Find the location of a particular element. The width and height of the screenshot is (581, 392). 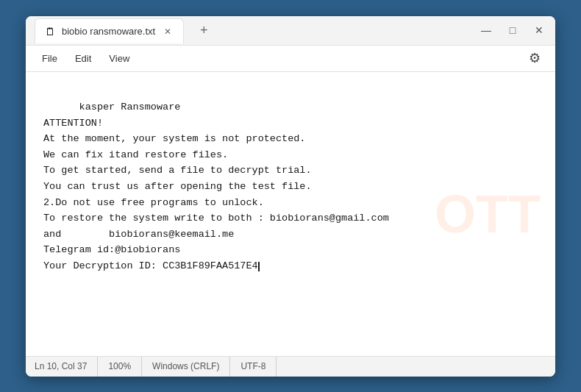

cursor-position: Ln 10, Col 37 is located at coordinates (66, 366).